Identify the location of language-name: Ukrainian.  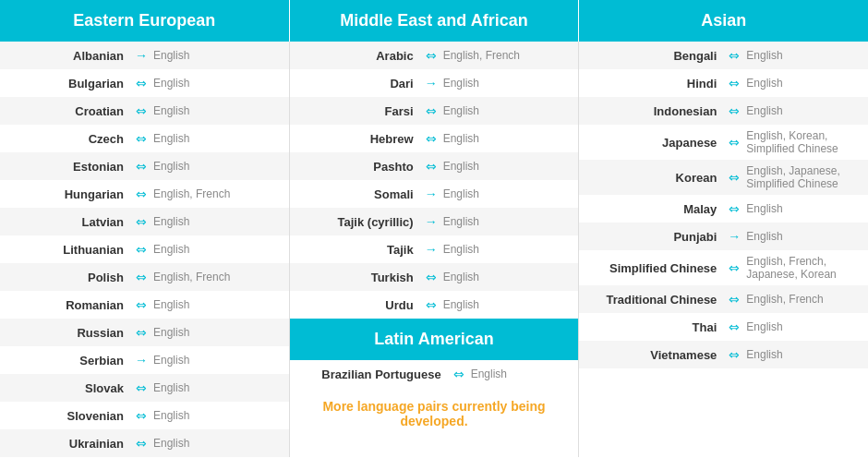
(69, 443).